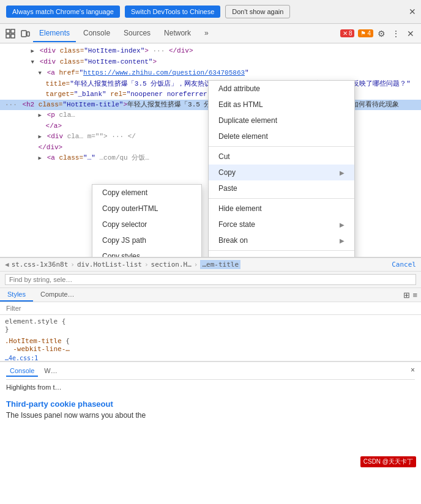 Image resolution: width=421 pixels, height=504 pixels. I want to click on tab-elements: Elements, so click(54, 34).